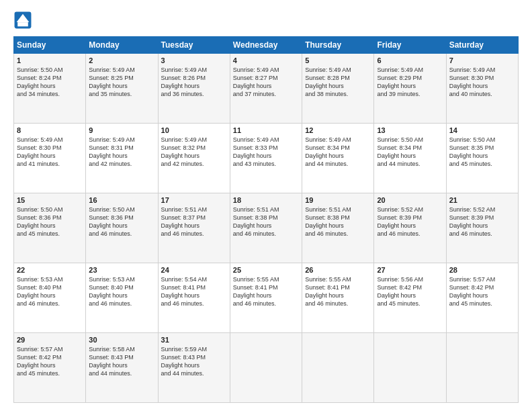 This screenshot has width=532, height=411. I want to click on day-header-tuesday: Tuesday, so click(193, 46).